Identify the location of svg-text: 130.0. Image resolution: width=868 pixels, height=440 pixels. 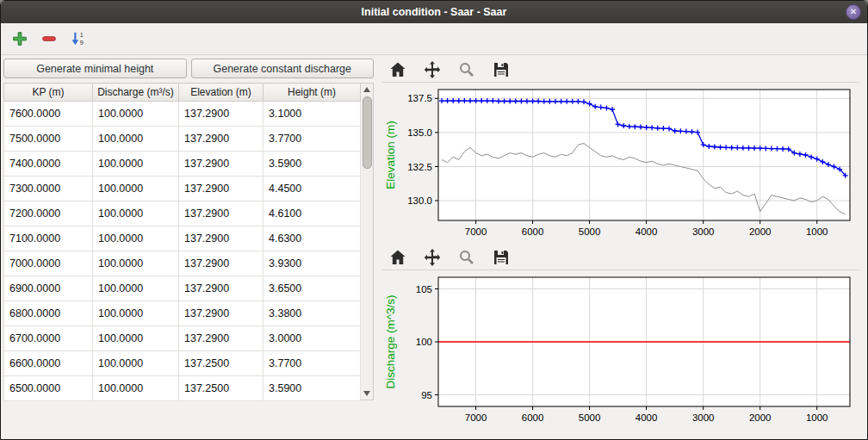
(420, 201).